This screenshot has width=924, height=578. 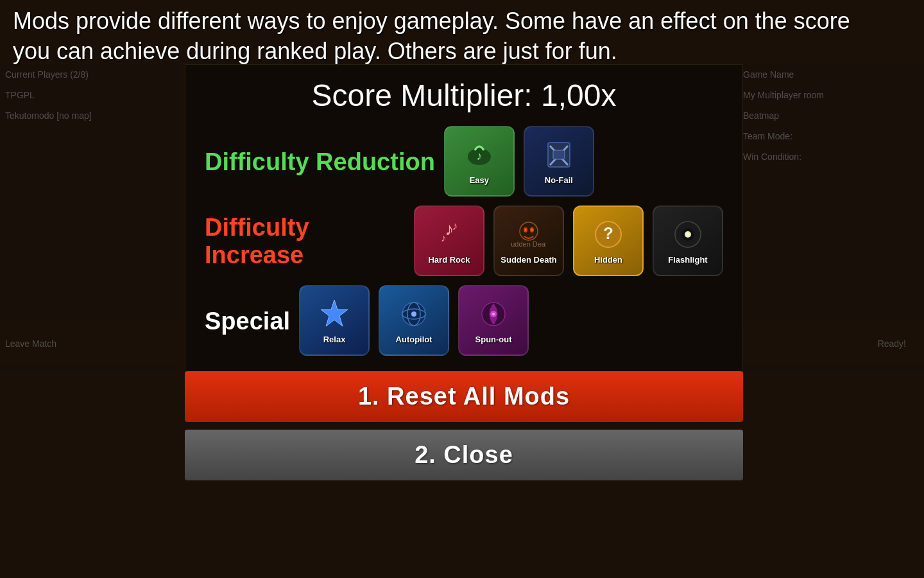 I want to click on ready-btn: Ready!, so click(x=892, y=344).